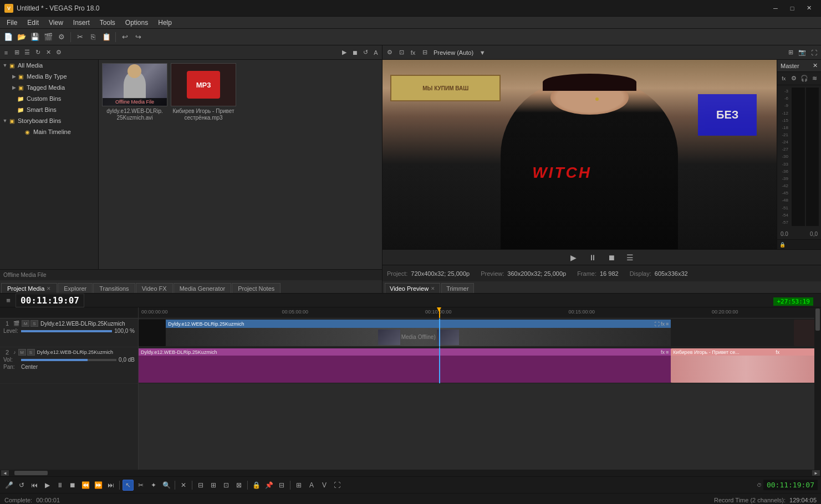 The width and height of the screenshot is (821, 504). Describe the element at coordinates (256, 485) in the screenshot. I see `bt-lock-btn: 🔒` at that location.